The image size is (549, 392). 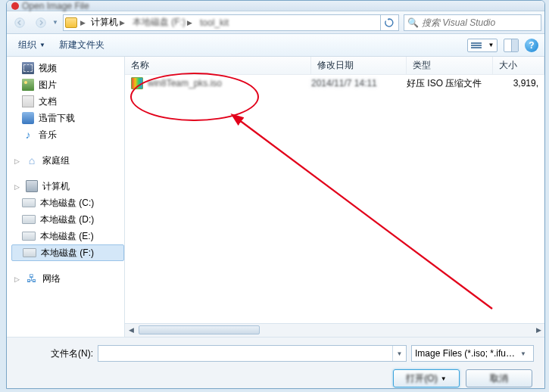 What do you see at coordinates (28, 135) in the screenshot?
I see `music-icon: ♪` at bounding box center [28, 135].